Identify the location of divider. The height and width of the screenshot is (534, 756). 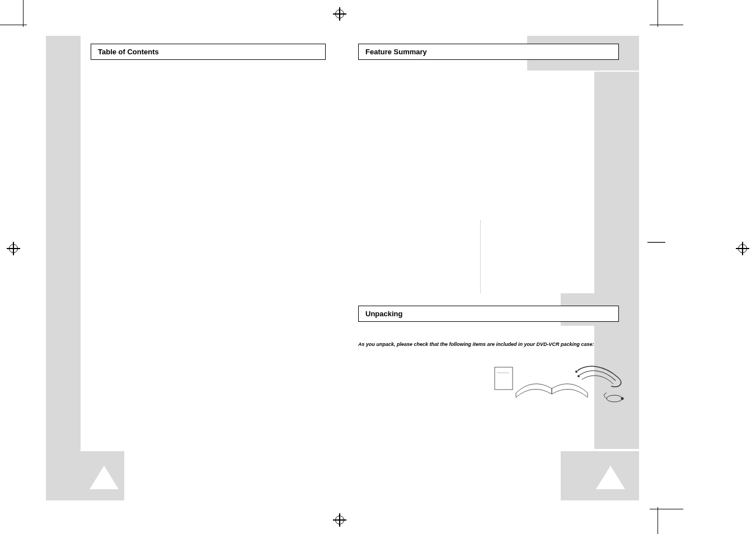
(656, 242).